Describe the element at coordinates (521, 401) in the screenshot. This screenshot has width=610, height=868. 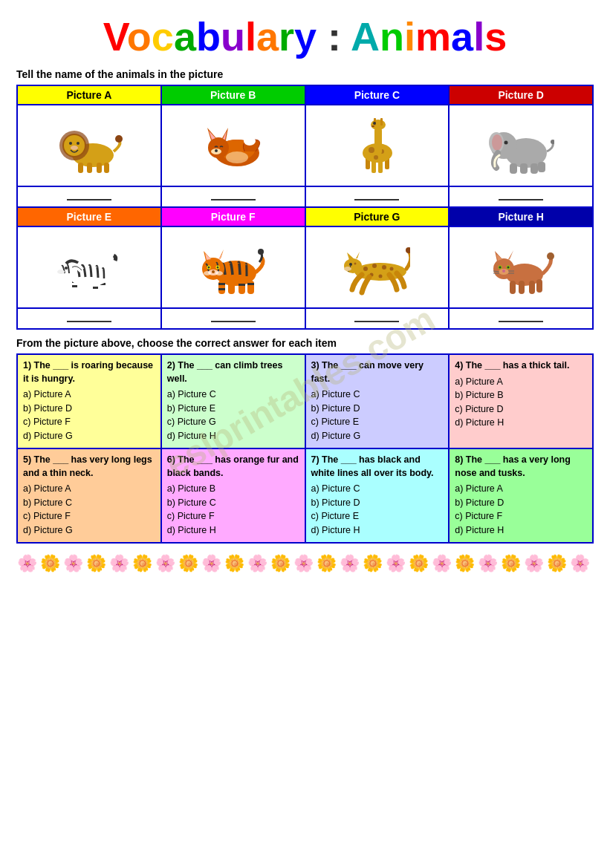
I see `quiz-q4: 4) The ___ has a thick tail. a) Picture …` at that location.